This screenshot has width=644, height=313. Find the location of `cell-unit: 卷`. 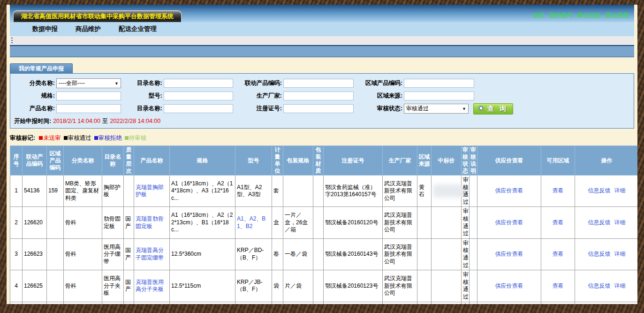

cell-unit: 卷 is located at coordinates (278, 254).